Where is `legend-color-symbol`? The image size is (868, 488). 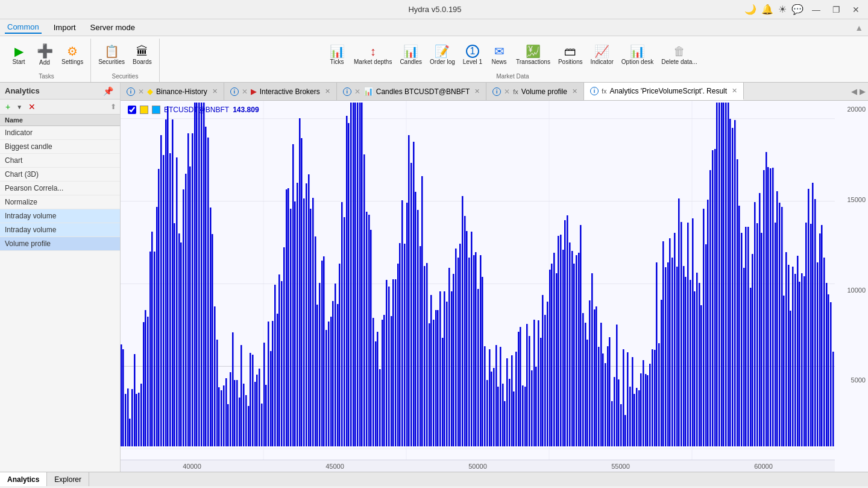
legend-color-symbol is located at coordinates (144, 110).